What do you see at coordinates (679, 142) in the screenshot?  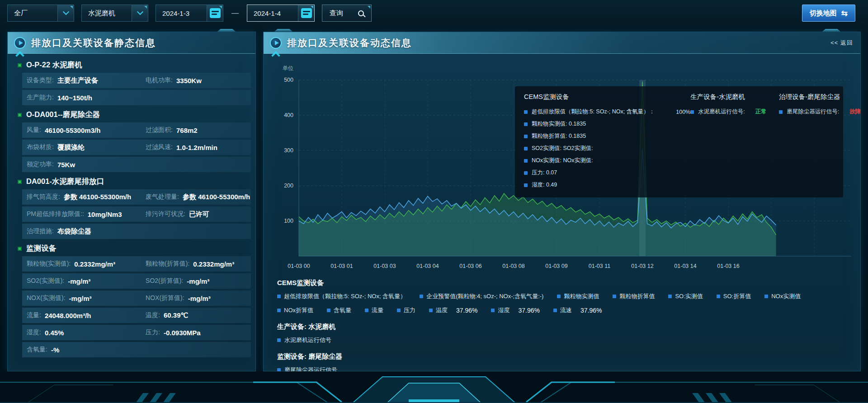 I see `chart-tooltip: CEMS监测设备 超低排放限值（颗拉物:5: SOz-; NOx; 含氧量）：1…` at bounding box center [679, 142].